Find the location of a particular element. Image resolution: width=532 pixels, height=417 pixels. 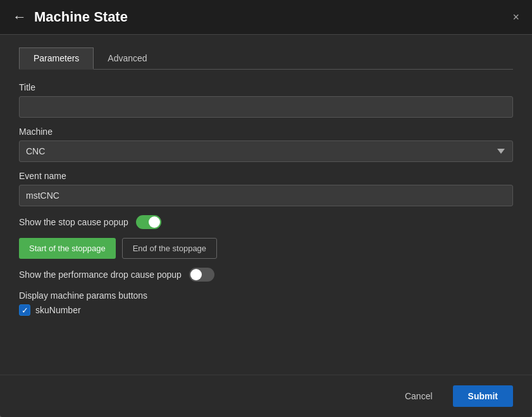

stop-cause-row: Show the stop cause popup is located at coordinates (266, 222).